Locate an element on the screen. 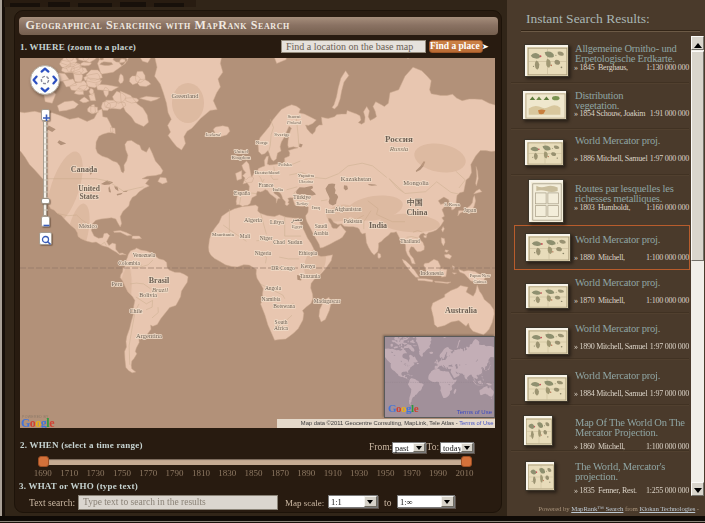  svg-text: Finland is located at coordinates (294, 122).